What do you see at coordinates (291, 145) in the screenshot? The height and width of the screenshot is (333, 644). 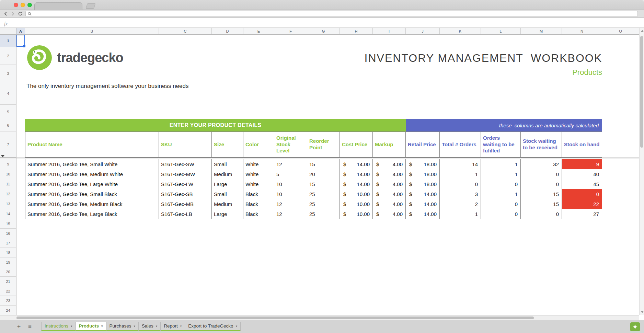 I see `header-original-stock: Original Stock Level` at bounding box center [291, 145].